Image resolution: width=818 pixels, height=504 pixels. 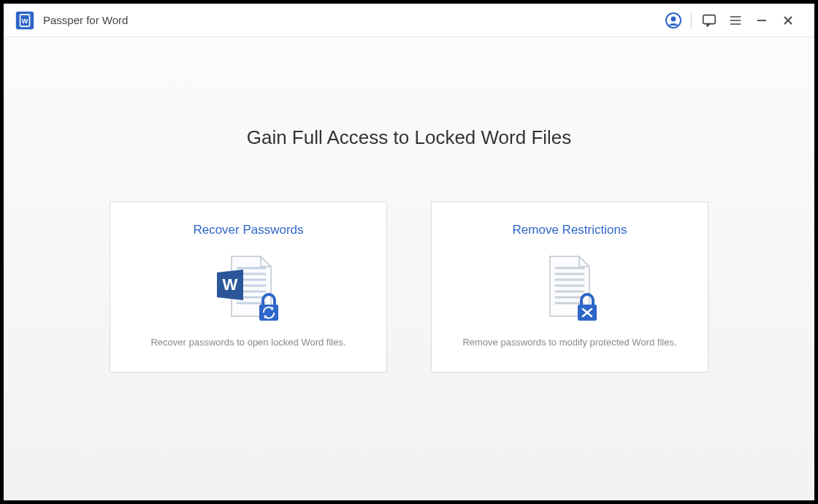 What do you see at coordinates (709, 20) in the screenshot?
I see `chat-icon` at bounding box center [709, 20].